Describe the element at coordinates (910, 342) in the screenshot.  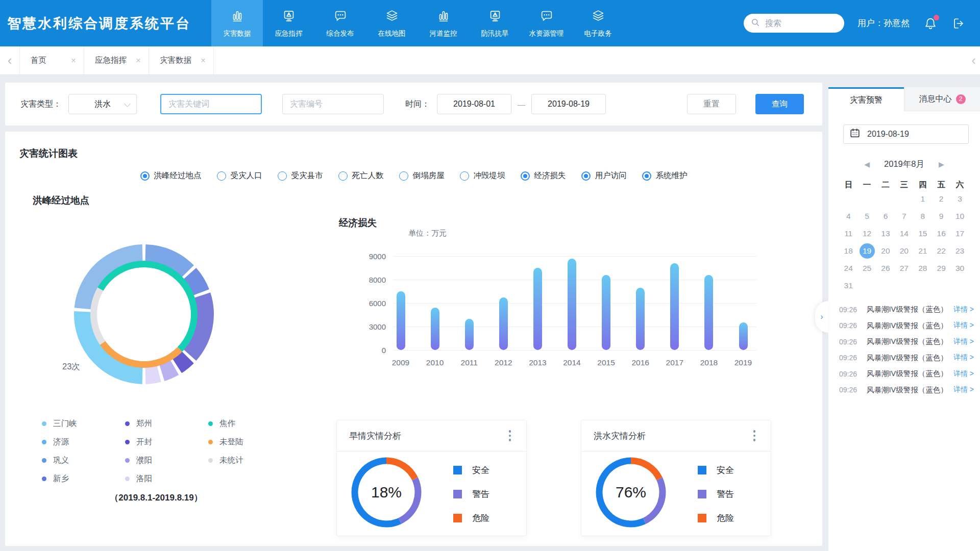
I see `alert-text: 风暴潮IV级警报（蓝色）` at that location.